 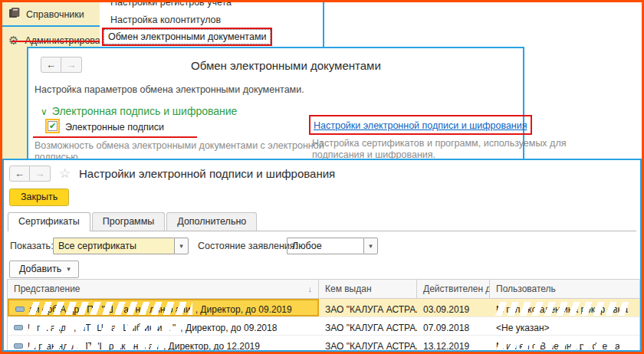 I want to click on tab-bar: Сертификаты Программы Дополнительно, so click(x=322, y=222).